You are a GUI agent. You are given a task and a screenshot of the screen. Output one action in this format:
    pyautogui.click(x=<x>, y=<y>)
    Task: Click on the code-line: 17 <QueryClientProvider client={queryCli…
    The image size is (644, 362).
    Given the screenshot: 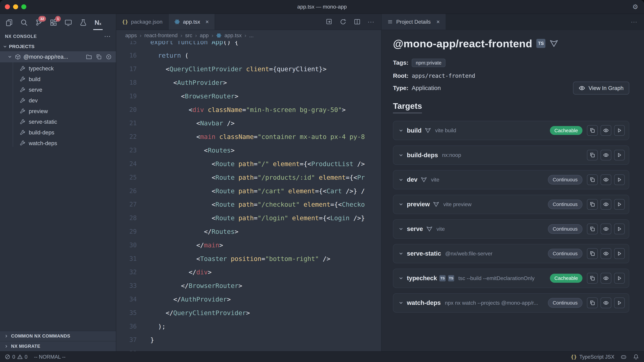 What is the action you would take?
    pyautogui.click(x=249, y=69)
    